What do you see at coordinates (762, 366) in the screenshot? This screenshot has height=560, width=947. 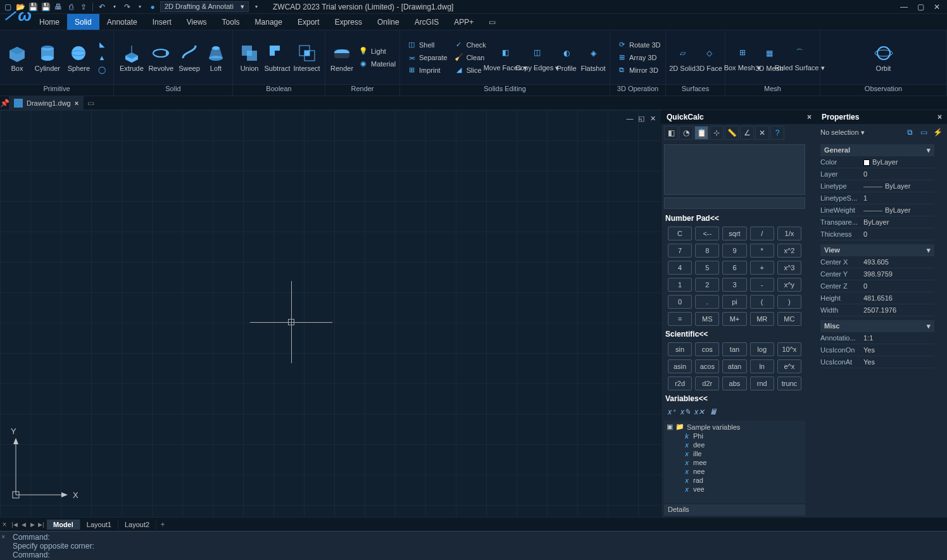 I see `sci-ln: ln` at bounding box center [762, 366].